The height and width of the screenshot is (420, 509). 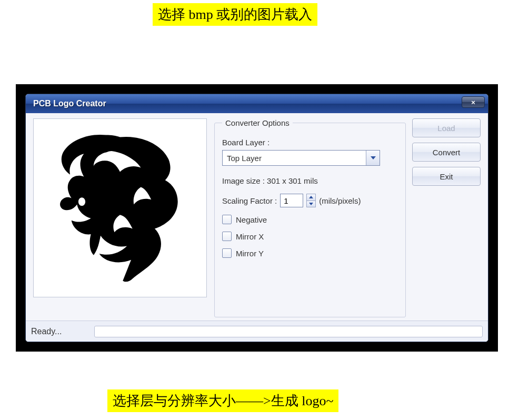 What do you see at coordinates (294, 158) in the screenshot?
I see `board-layer-value: Top Layer` at bounding box center [294, 158].